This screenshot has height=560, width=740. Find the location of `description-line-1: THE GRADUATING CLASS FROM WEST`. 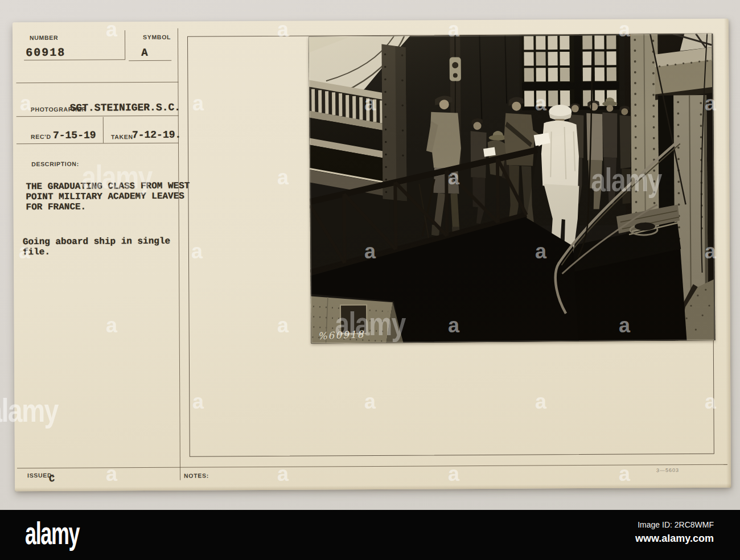

description-line-1: THE GRADUATING CLASS FROM WEST is located at coordinates (108, 187).